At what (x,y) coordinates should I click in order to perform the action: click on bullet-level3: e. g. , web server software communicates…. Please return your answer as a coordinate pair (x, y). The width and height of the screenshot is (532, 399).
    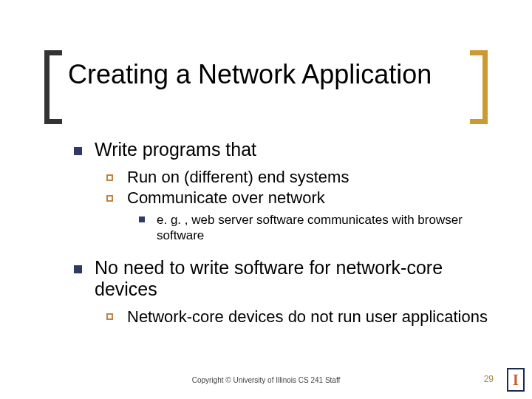
    Looking at the image, I should click on (313, 228).